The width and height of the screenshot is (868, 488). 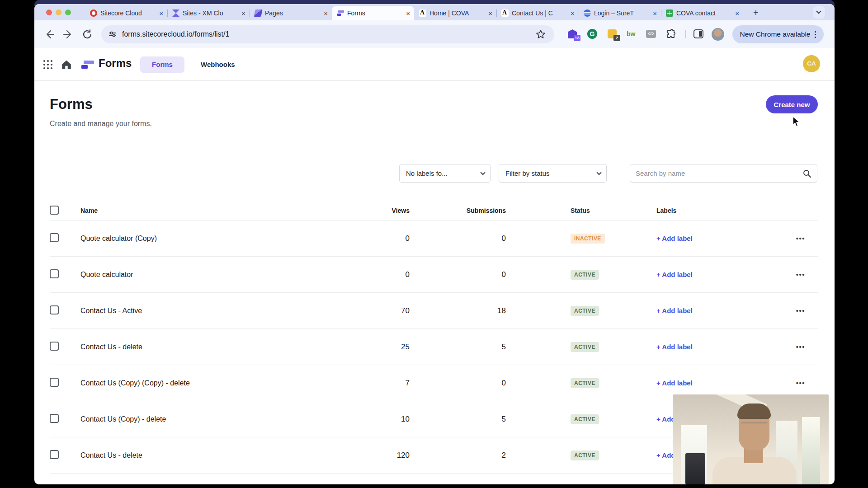 I want to click on tab-forms: Forms, so click(x=162, y=65).